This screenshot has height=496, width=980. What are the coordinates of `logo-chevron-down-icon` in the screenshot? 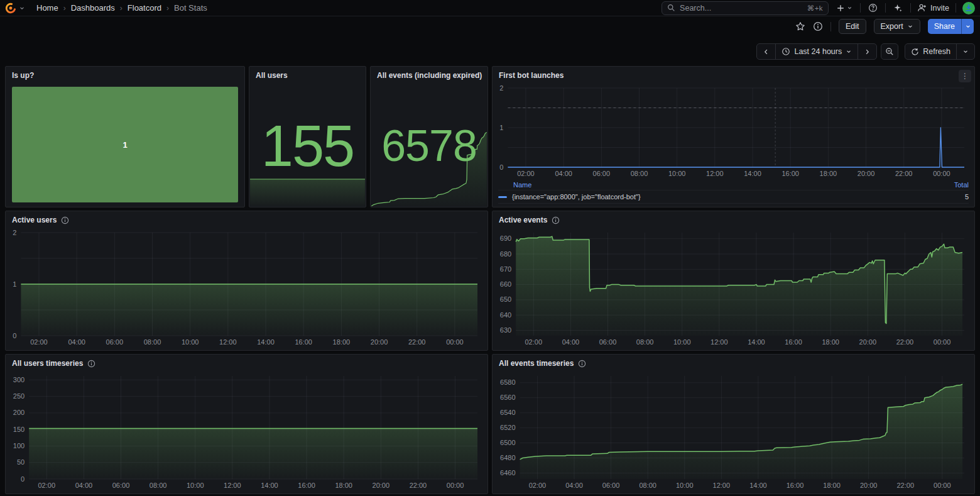 It's located at (22, 8).